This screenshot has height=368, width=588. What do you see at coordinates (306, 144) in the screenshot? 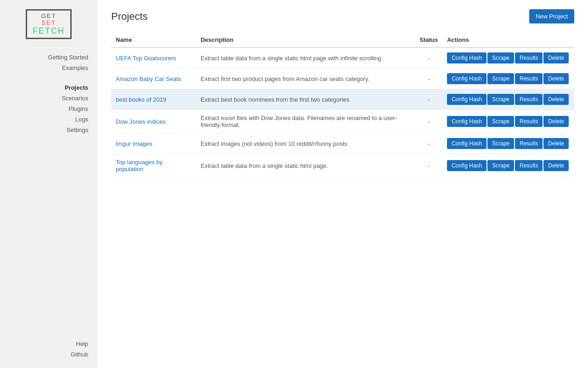
I see `project-description-cell: Extract images (not videos) from 10 redd…` at bounding box center [306, 144].